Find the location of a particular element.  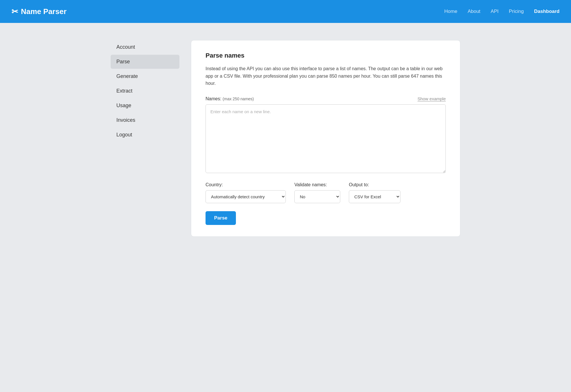

country-label: Country: is located at coordinates (246, 185).